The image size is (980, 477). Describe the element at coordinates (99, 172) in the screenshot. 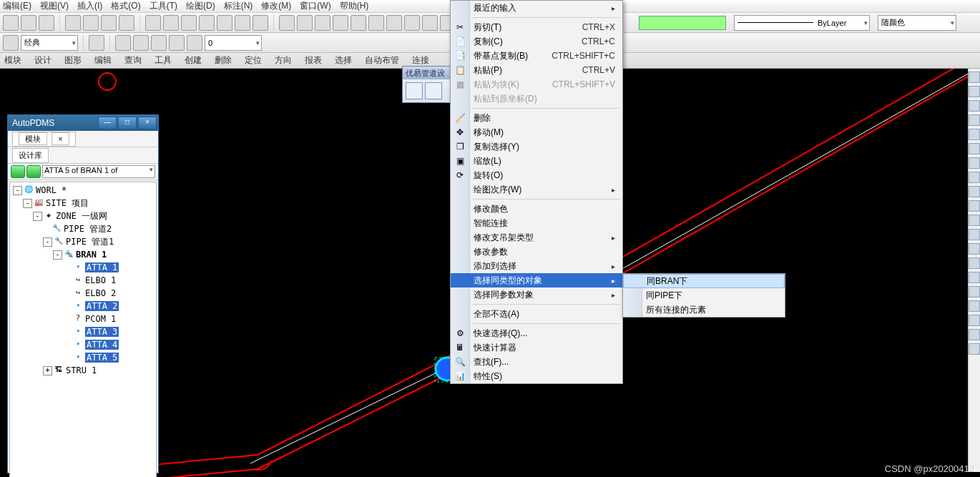

I see `breadcrumb: ATTA 5 of BRAN 1 of` at that location.